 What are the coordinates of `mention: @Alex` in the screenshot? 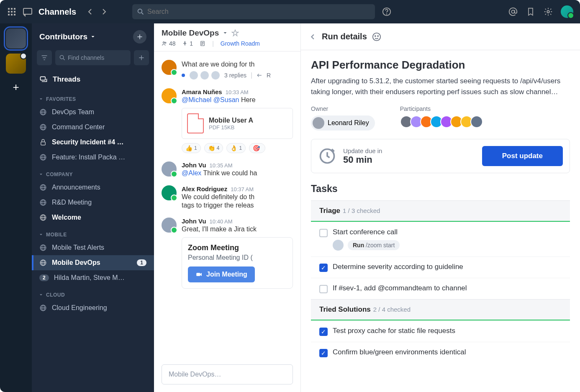 It's located at (192, 173).